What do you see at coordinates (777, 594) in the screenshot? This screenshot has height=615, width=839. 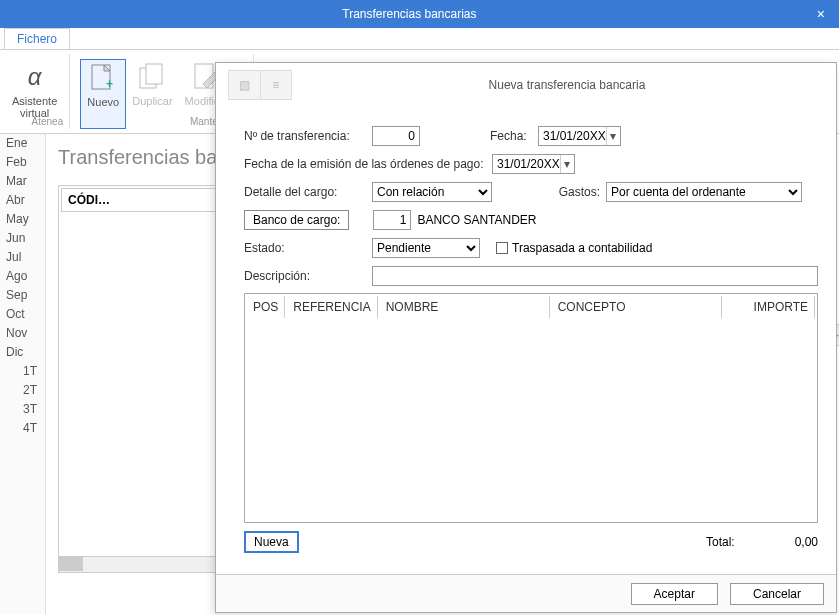 I see `cancel-button: Cancelar` at bounding box center [777, 594].